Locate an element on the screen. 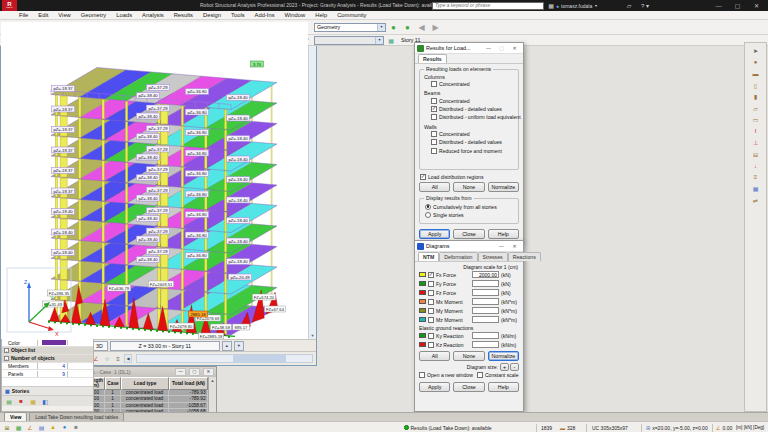 This screenshot has height=432, width=768. menu-edit: Edit is located at coordinates (43, 15).